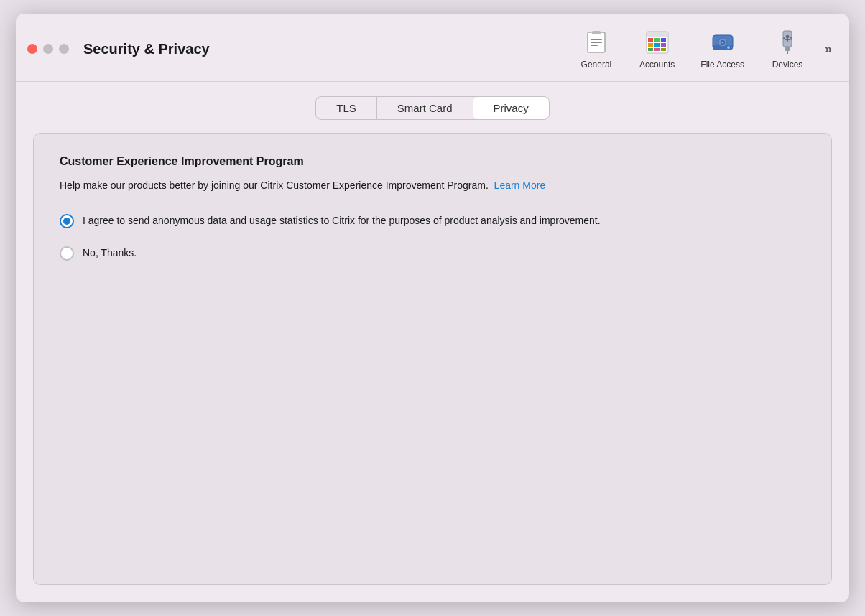  What do you see at coordinates (520, 185) in the screenshot?
I see `learn-more-link: Learn More` at bounding box center [520, 185].